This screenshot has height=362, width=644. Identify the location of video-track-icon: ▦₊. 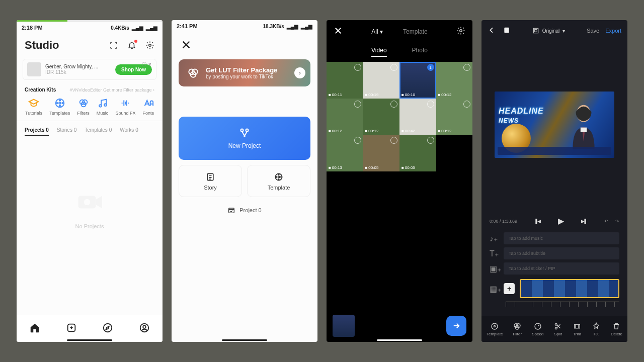
(494, 289).